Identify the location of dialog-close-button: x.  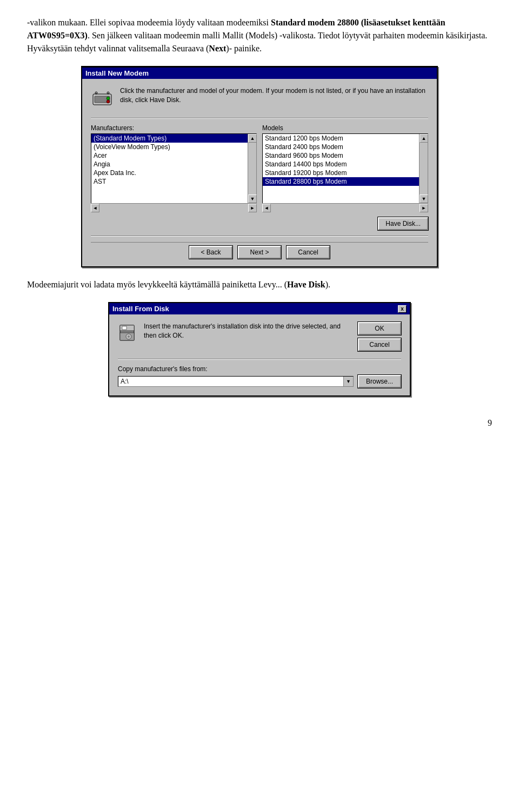
(402, 309).